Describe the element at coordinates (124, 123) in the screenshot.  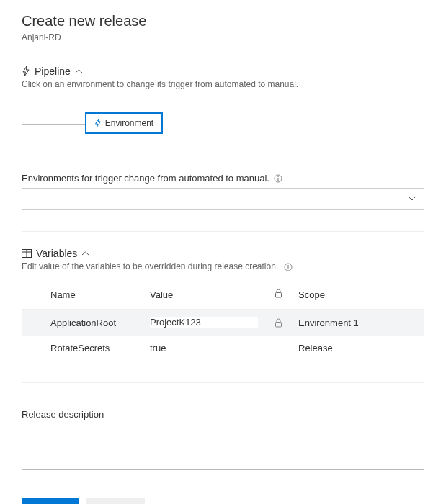
I see `environment-node: Environment` at that location.